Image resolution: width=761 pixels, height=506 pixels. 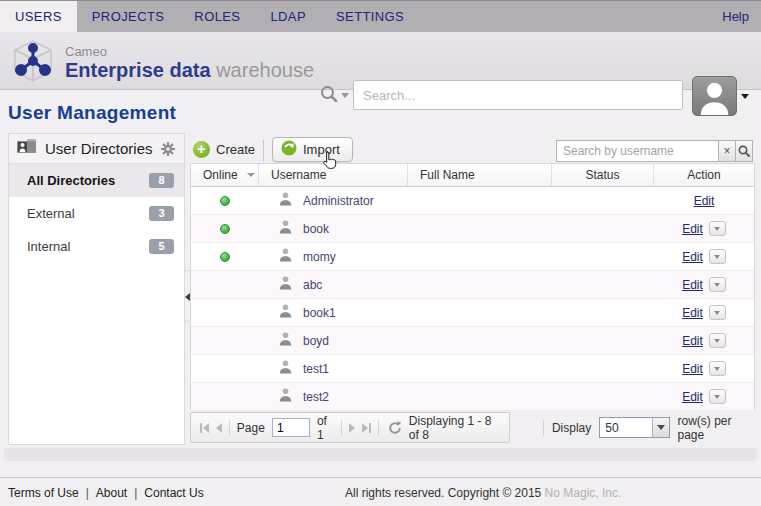 I want to click on search-submit-button, so click(x=744, y=151).